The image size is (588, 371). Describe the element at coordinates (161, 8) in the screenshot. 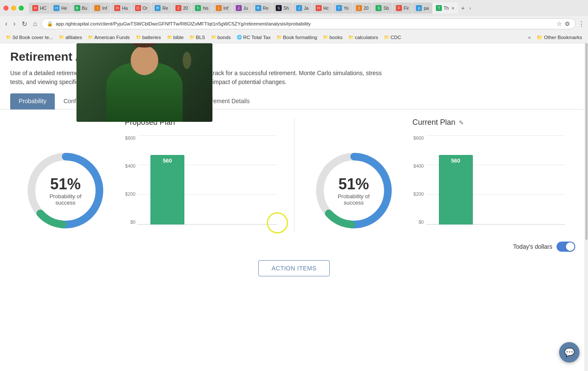

I see `tab-re: RRe` at that location.